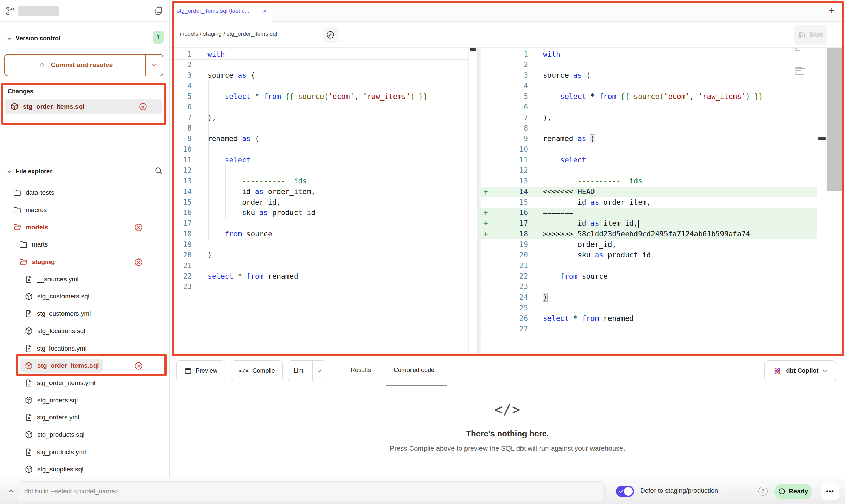 Image resolution: width=845 pixels, height=504 pixels. What do you see at coordinates (319, 234) in the screenshot?
I see `code-line: 18 from source` at bounding box center [319, 234].